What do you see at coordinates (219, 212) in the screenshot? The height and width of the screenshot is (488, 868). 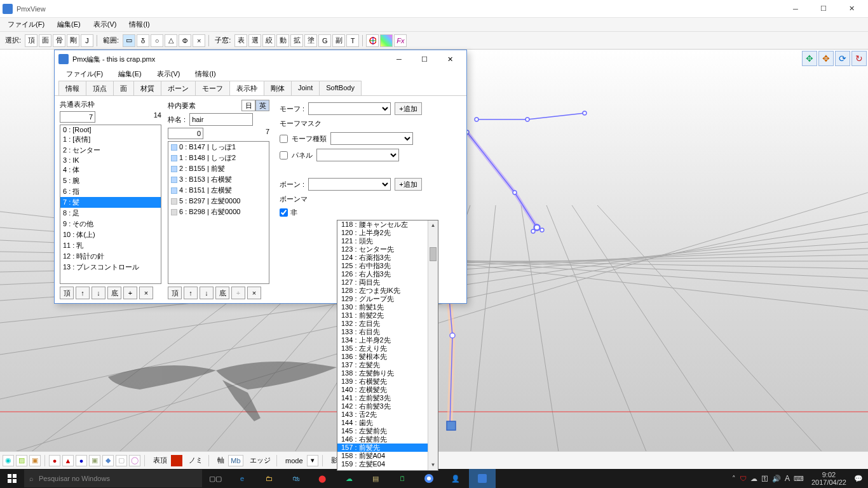 I see `element-list: 0 : B147 | しっぽ11 : B148 | しっぽ22 : B155 |…` at bounding box center [219, 212].